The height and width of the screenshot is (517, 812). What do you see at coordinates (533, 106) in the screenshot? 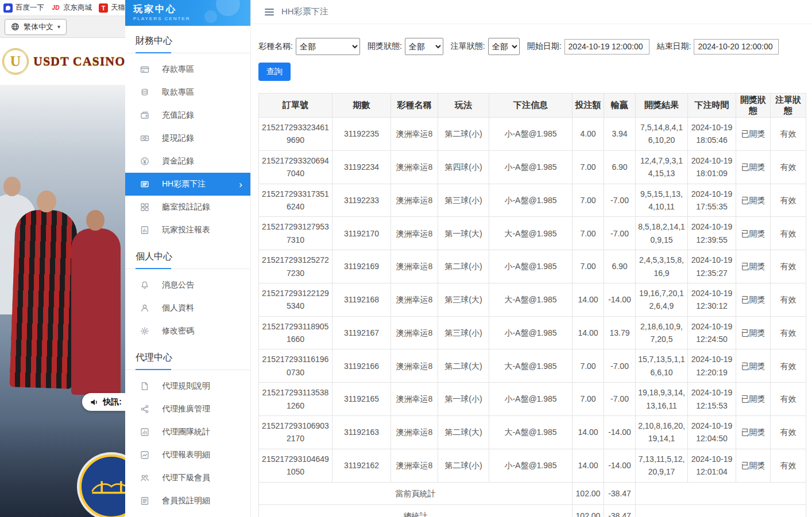
I see `table-header-row: 訂單號期數彩種名稱玩法下注信息投注額輸贏開獎結果下注時間開獎狀態注單狀態` at bounding box center [533, 106].